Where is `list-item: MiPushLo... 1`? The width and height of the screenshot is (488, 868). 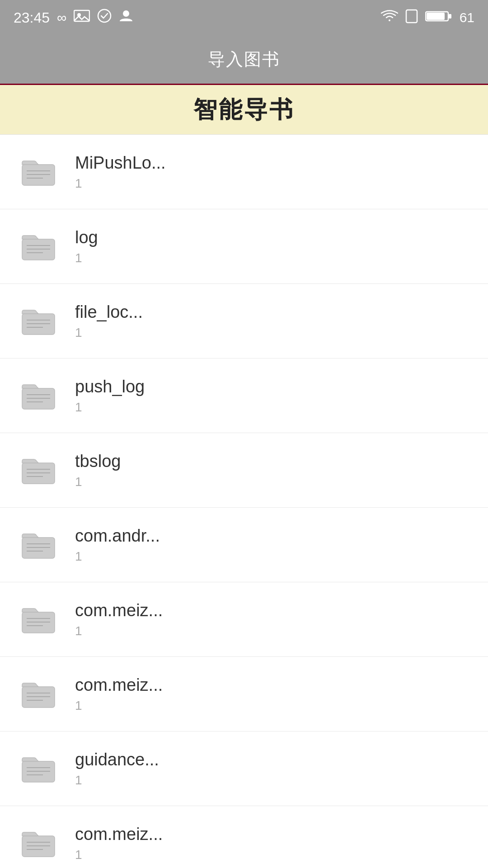
list-item: MiPushLo... 1 is located at coordinates (244, 172).